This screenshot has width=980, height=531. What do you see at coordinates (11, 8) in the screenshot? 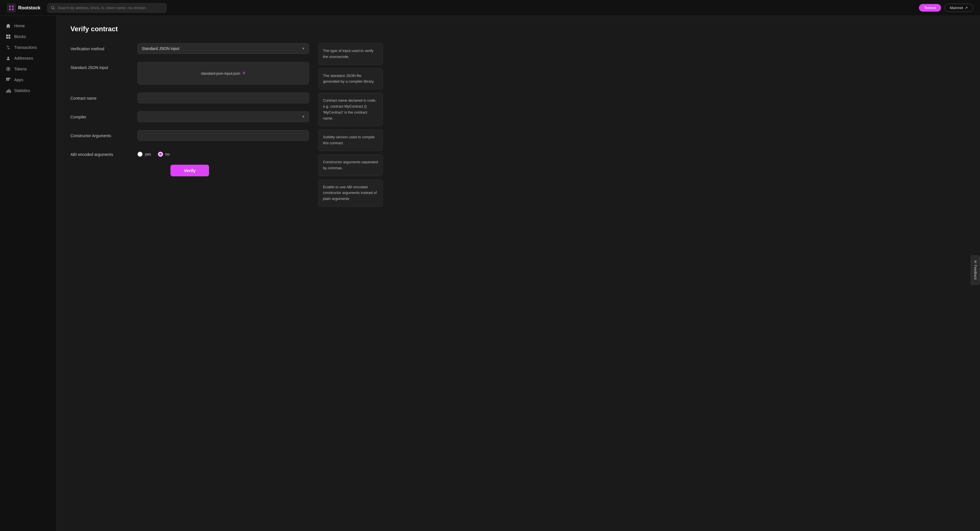
I see `logo-icon` at bounding box center [11, 8].